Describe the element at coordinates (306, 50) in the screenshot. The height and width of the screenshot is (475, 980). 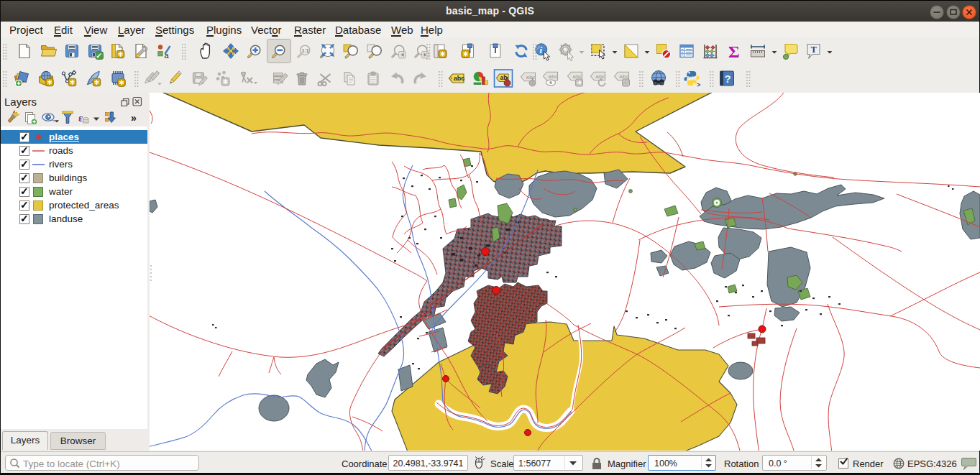
I see `svg-text: 1:1` at that location.